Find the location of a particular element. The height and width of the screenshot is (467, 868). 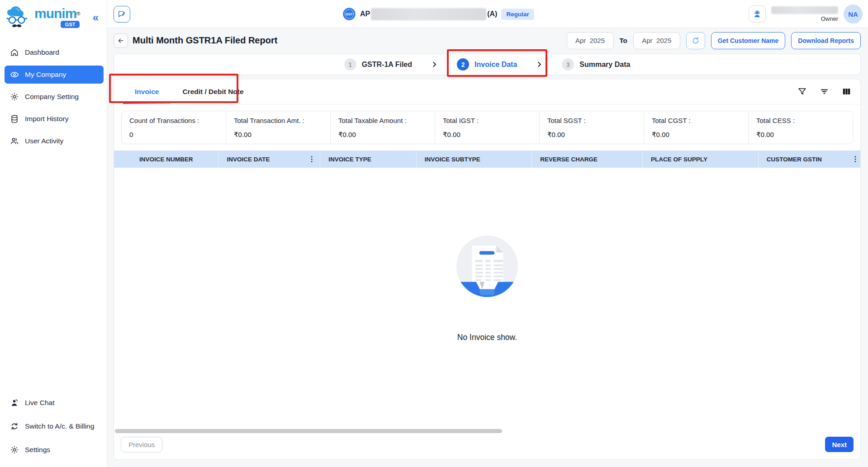

step-number: 3 is located at coordinates (568, 64).